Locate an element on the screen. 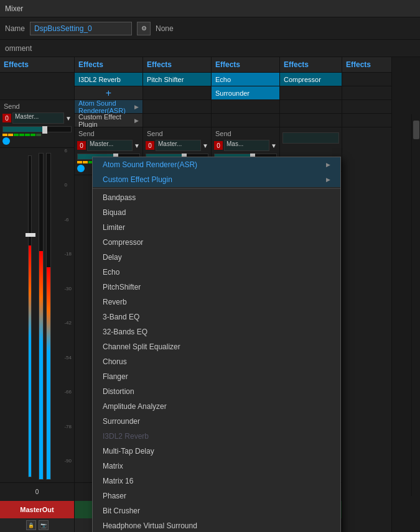 The width and height of the screenshot is (420, 532). fader-scale-1: 60-6-18-30-42-54-66-78-90 is located at coordinates (68, 306).